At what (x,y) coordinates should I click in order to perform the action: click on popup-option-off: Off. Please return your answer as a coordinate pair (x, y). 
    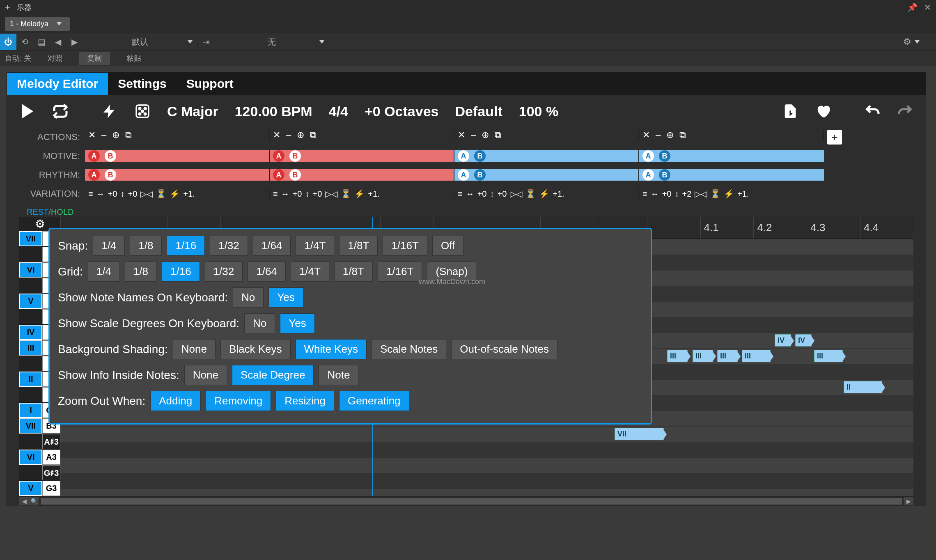
    Looking at the image, I should click on (448, 246).